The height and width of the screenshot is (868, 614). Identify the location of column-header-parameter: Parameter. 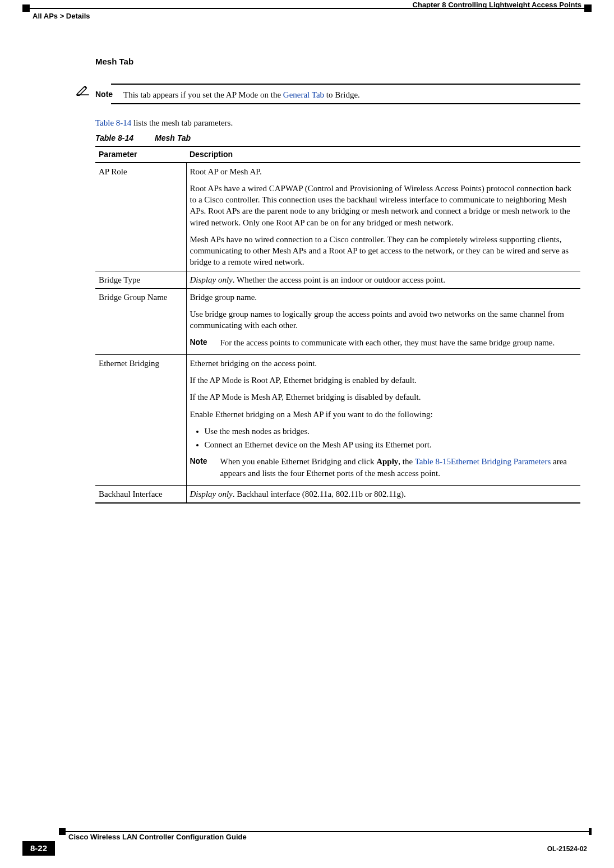
(141, 155).